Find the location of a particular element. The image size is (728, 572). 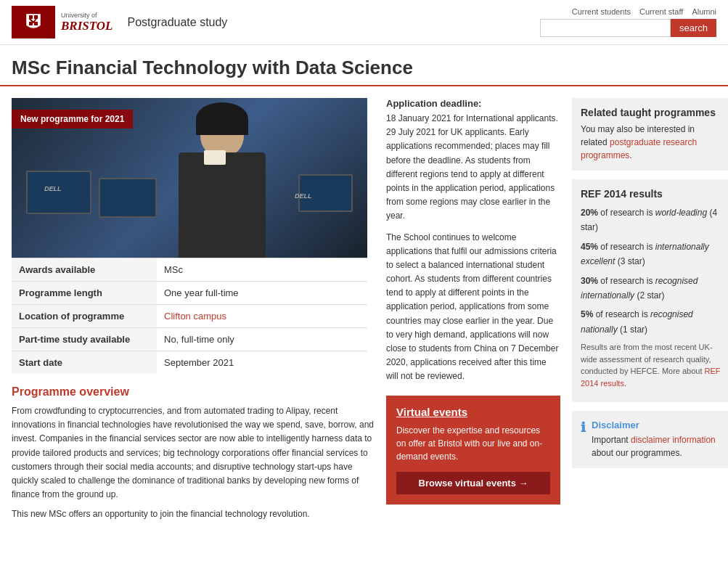

university-logo is located at coordinates (33, 22).